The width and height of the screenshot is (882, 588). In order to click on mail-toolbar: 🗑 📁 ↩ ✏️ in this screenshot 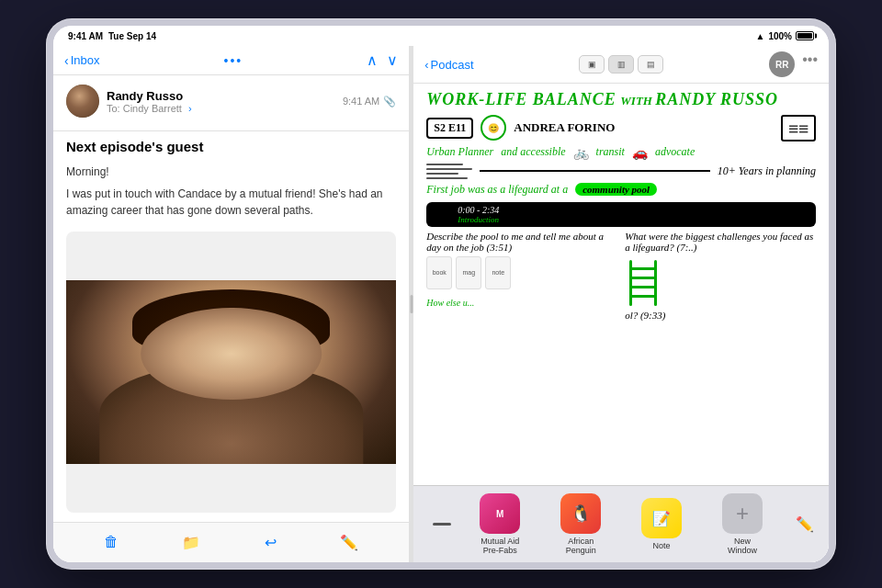, I will do `click(232, 542)`.